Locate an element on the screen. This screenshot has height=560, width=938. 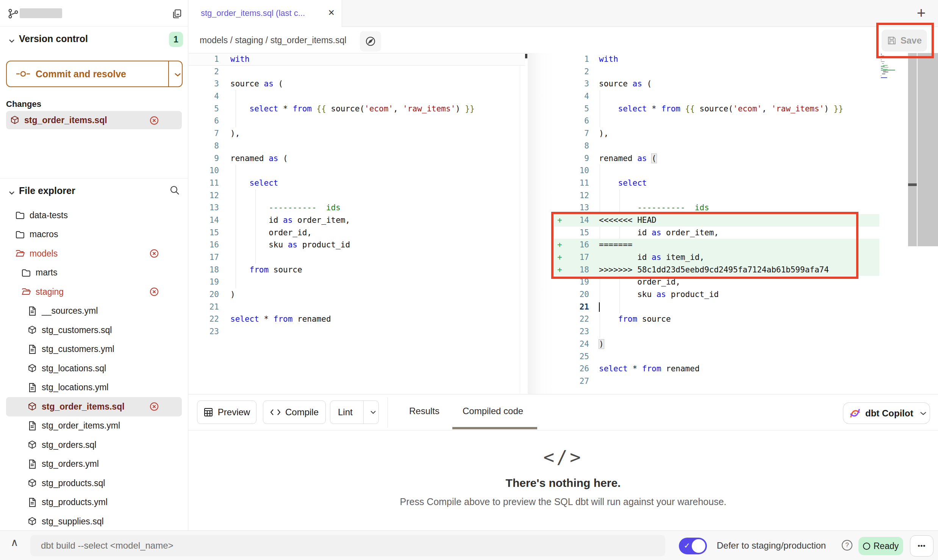
file-row-data-tests: data-tests is located at coordinates (94, 215).